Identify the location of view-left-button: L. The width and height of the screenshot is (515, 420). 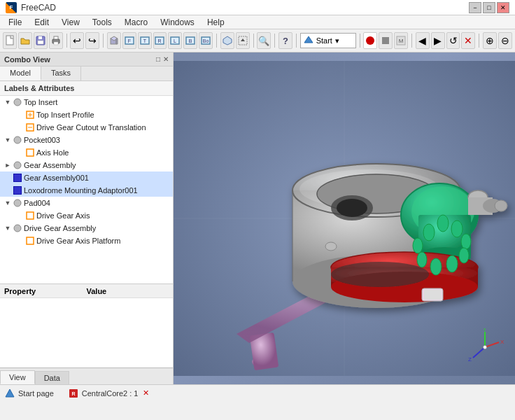
(175, 41).